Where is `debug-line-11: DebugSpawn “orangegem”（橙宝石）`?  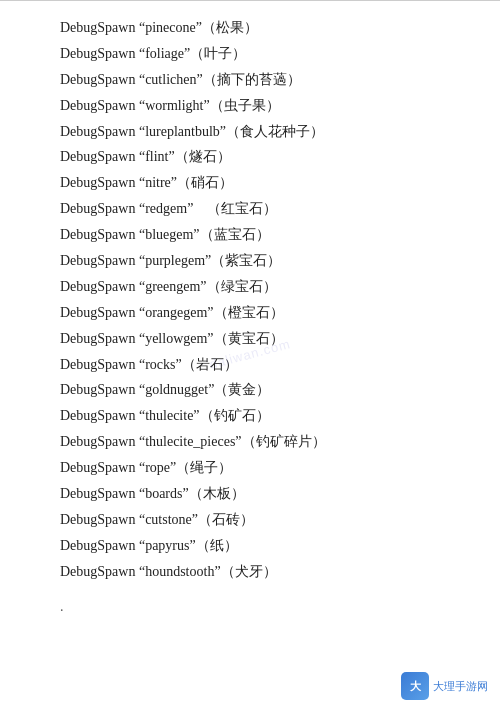
debug-line-11: DebugSpawn “orangegem”（橙宝石） is located at coordinates (250, 313).